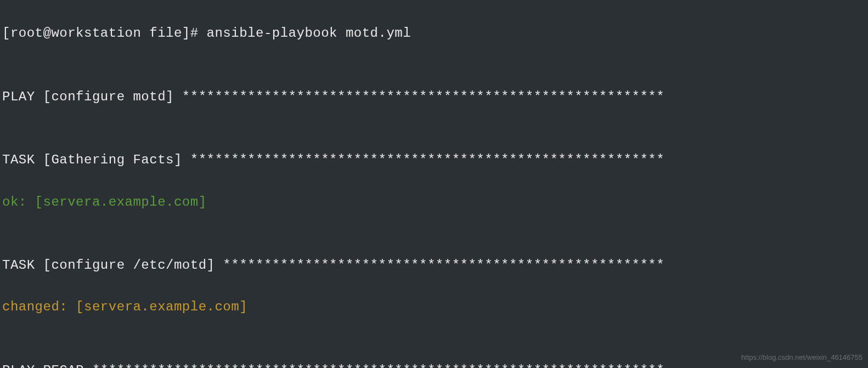 The width and height of the screenshot is (868, 368). What do you see at coordinates (434, 364) in the screenshot?
I see `play-recap-header: PLAY RECAP *****************************…` at bounding box center [434, 364].